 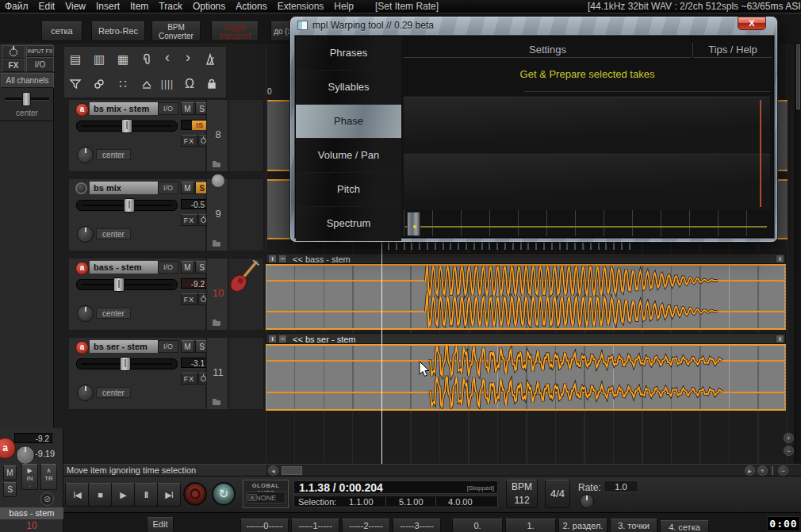 I want to click on toolbar-grid-button: сетка, so click(x=62, y=32).